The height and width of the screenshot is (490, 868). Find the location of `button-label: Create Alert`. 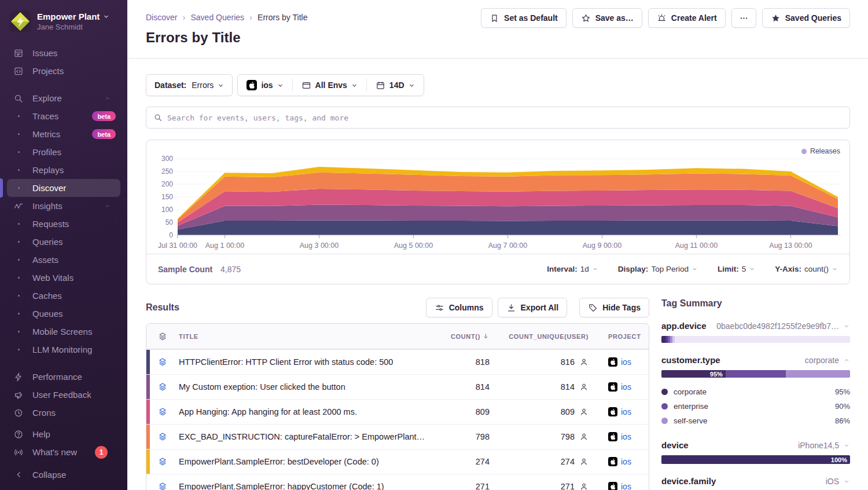

button-label: Create Alert is located at coordinates (694, 18).